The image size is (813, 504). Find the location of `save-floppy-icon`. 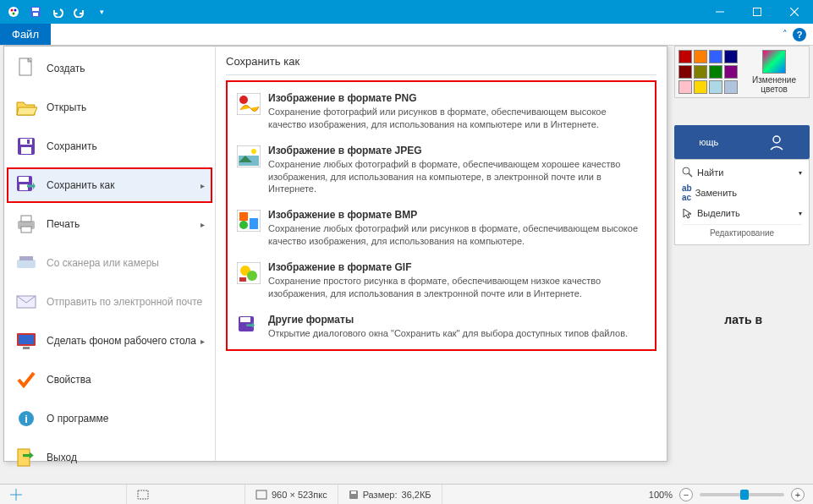

save-floppy-icon is located at coordinates (26, 146).